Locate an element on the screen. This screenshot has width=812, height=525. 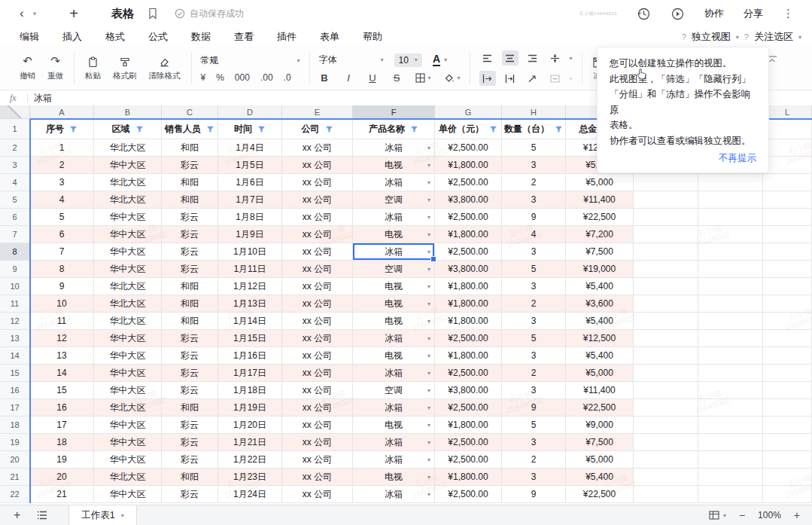
row-header-22: 22 is located at coordinates (15, 494).